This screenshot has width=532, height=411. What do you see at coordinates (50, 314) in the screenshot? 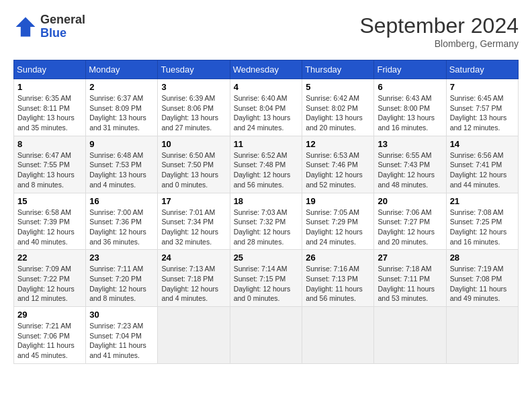
I see `day-number: 29` at bounding box center [50, 314].